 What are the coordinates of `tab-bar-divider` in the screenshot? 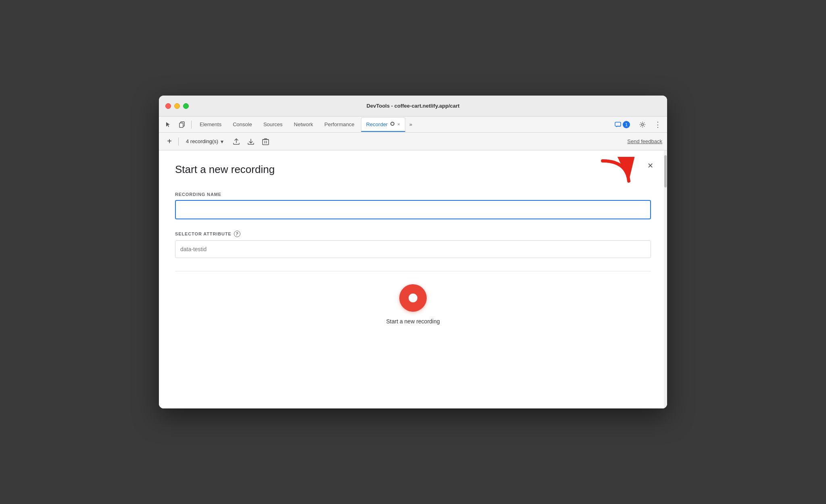 It's located at (191, 125).